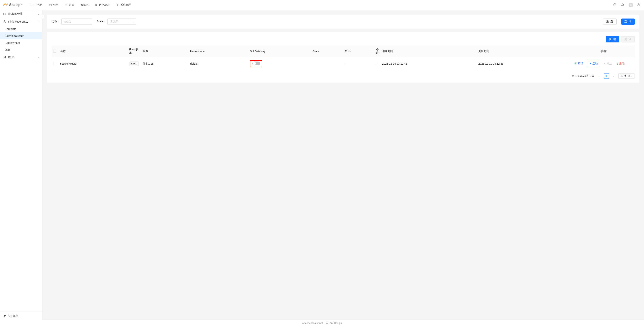 The image size is (644, 326). Describe the element at coordinates (16, 5) in the screenshot. I see `app-name: Scaleph` at that location.